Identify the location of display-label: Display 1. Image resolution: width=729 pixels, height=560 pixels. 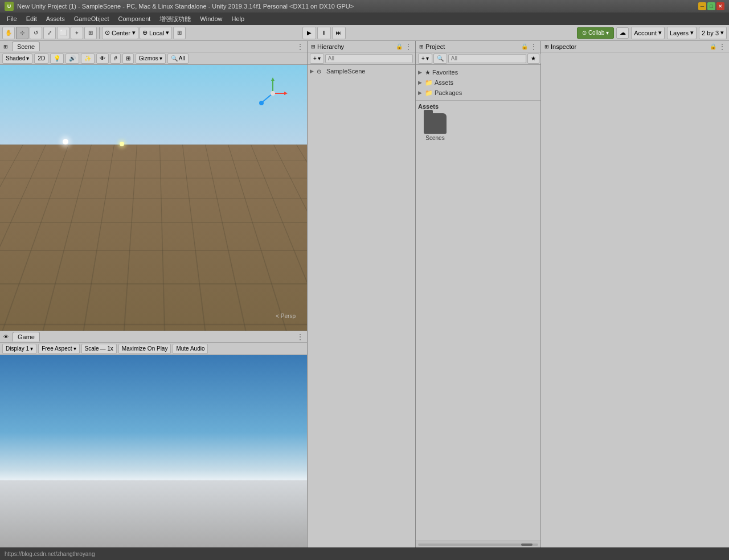
(17, 348).